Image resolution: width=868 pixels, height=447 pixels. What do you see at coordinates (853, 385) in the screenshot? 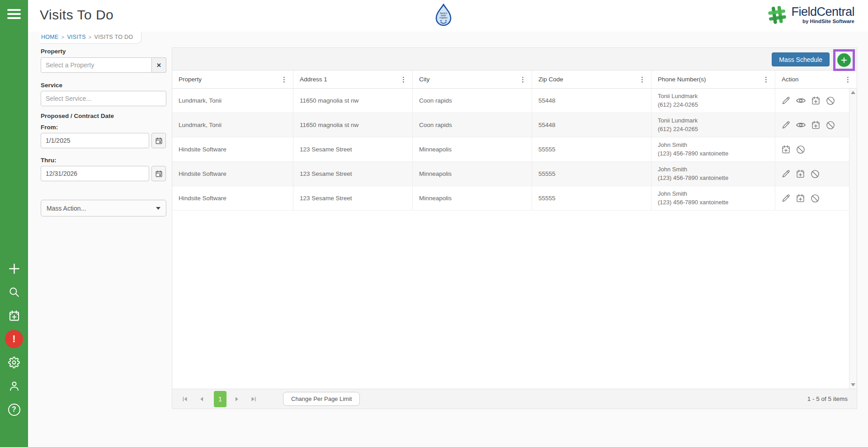
I see `scroll-down-icon` at bounding box center [853, 385].